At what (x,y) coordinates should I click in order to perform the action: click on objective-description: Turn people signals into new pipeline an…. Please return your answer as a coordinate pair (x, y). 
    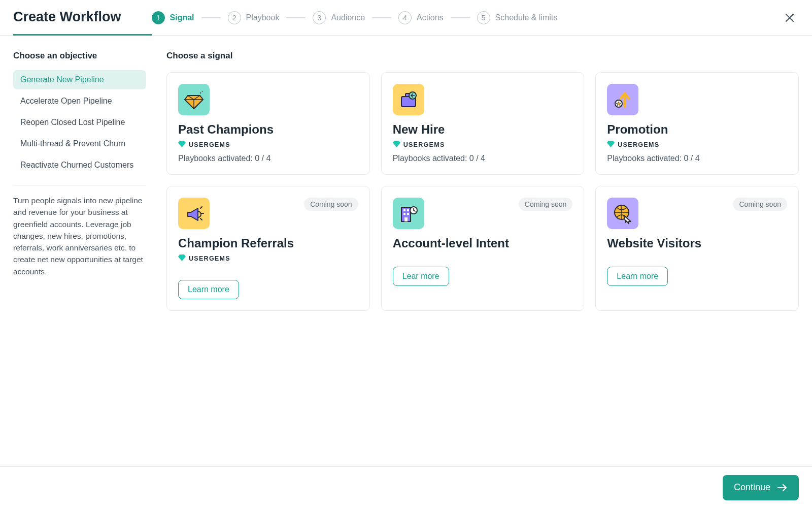
    Looking at the image, I should click on (80, 236).